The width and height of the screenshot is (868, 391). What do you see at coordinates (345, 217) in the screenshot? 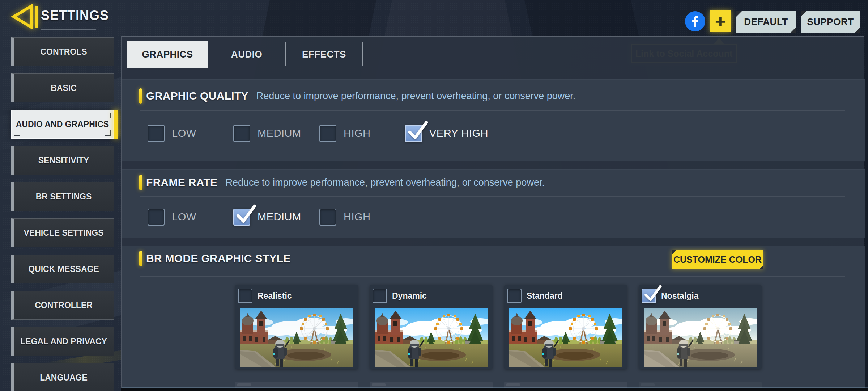
I see `option-frame-rate-high: HIGH` at bounding box center [345, 217].